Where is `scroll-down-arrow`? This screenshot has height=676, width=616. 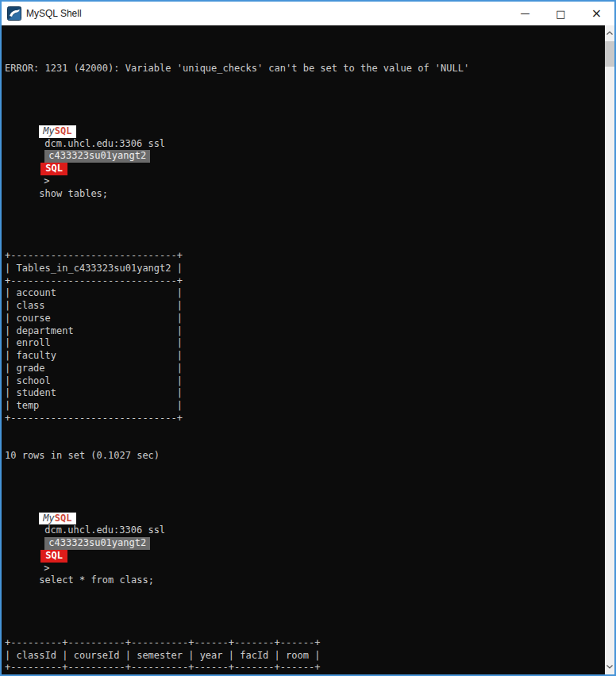
scroll-down-arrow is located at coordinates (610, 666).